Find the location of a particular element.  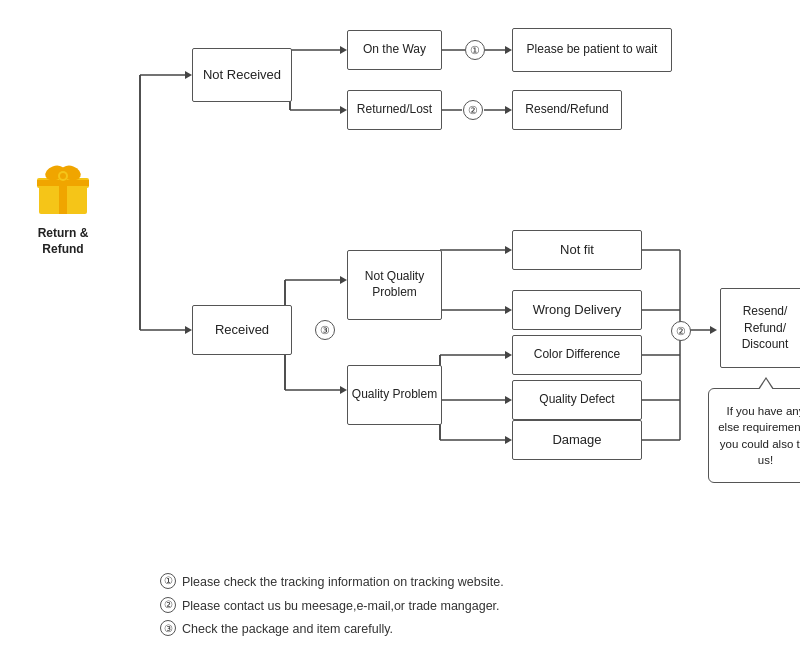

footnote-circle-2: ② is located at coordinates (168, 605).